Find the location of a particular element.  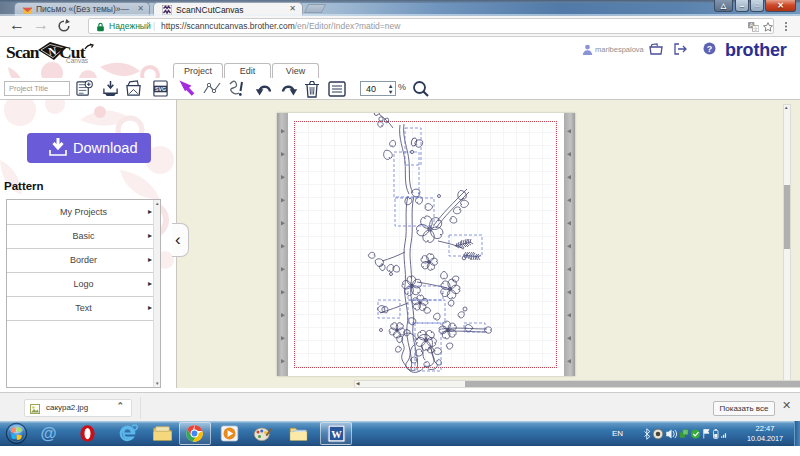

svg-text: SVG is located at coordinates (160, 89).